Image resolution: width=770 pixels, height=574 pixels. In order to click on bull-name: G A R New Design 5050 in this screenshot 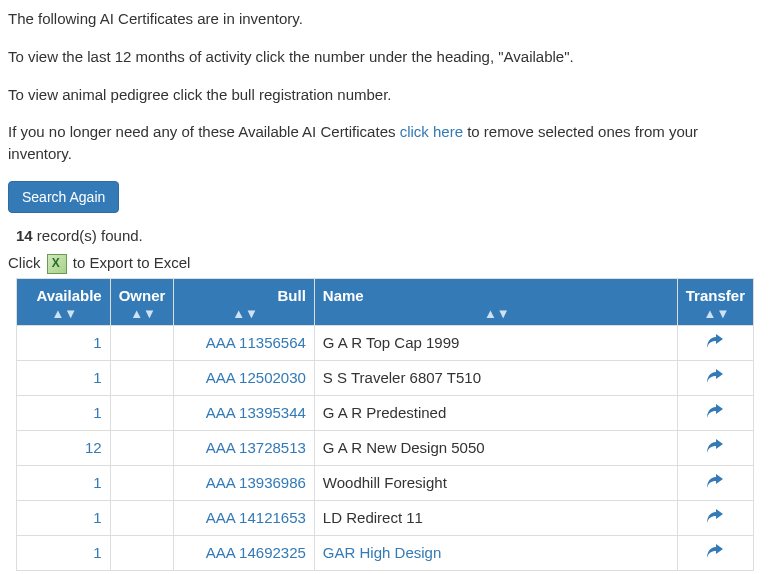, I will do `click(496, 448)`.